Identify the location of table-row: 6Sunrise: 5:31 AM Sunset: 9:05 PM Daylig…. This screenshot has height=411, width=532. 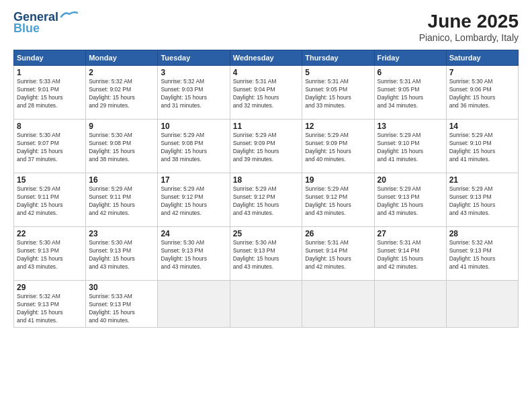
(410, 93).